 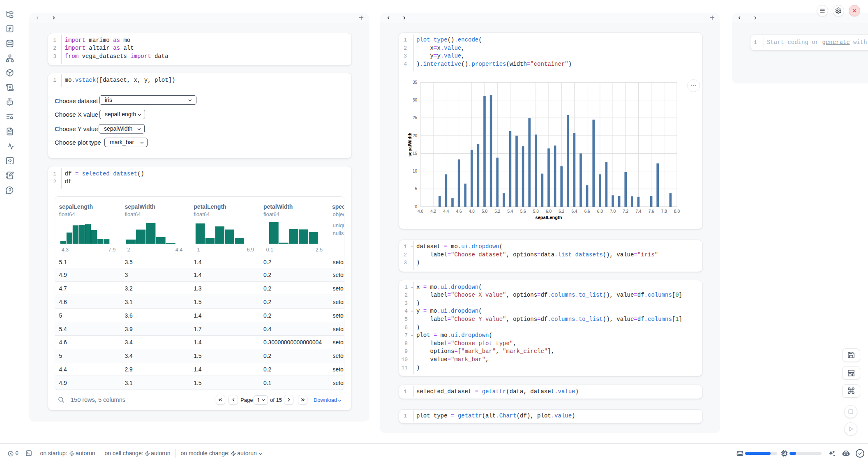 What do you see at coordinates (416, 189) in the screenshot?
I see `svg-text: 5` at bounding box center [416, 189].